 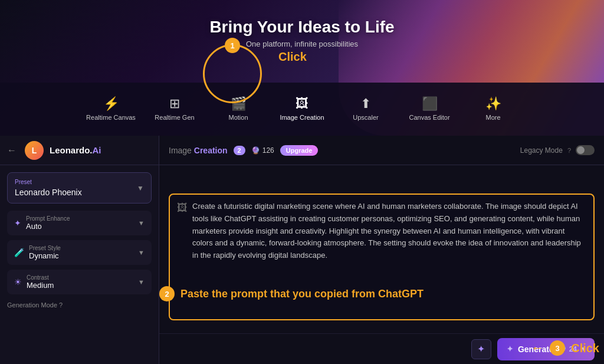 What do you see at coordinates (167, 294) in the screenshot?
I see `annotation-num-2: 2` at bounding box center [167, 294].